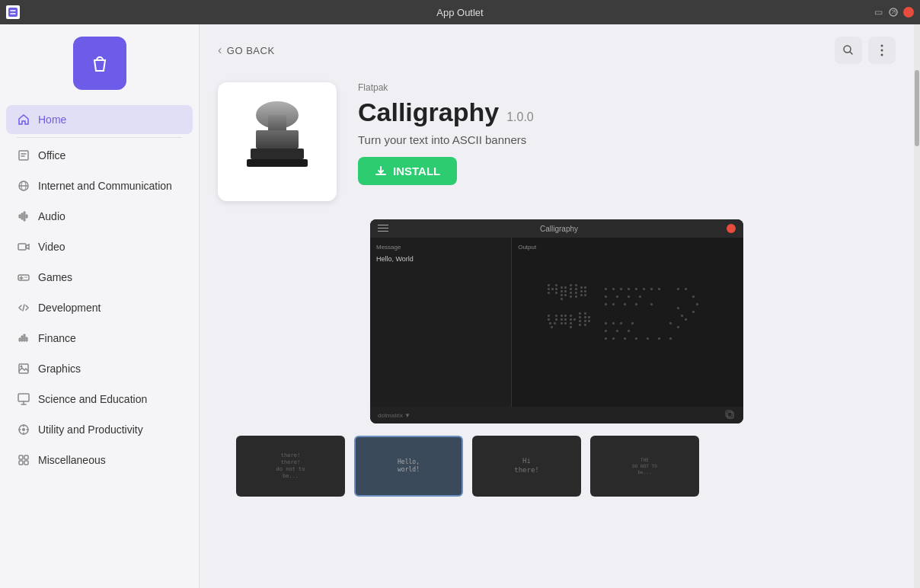 The width and height of the screenshot is (920, 588). I want to click on app-icon, so click(277, 142).